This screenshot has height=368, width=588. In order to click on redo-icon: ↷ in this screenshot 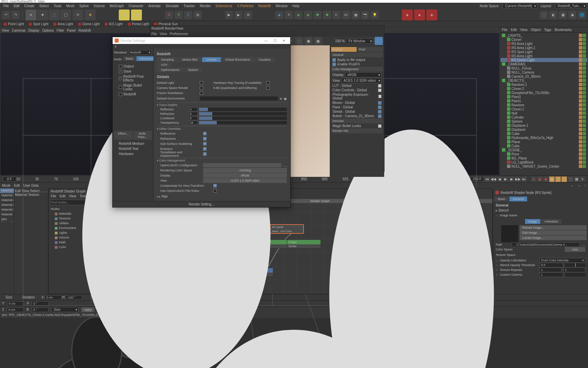, I will do `click(16, 15)`.